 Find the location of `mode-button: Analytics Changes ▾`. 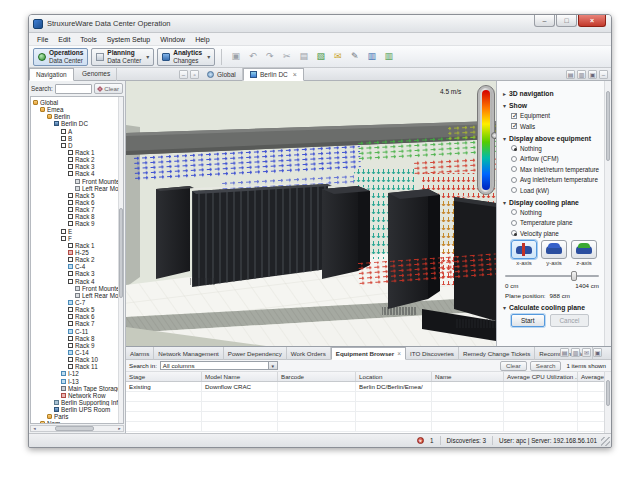

mode-button: Analytics Changes ▾ is located at coordinates (186, 57).